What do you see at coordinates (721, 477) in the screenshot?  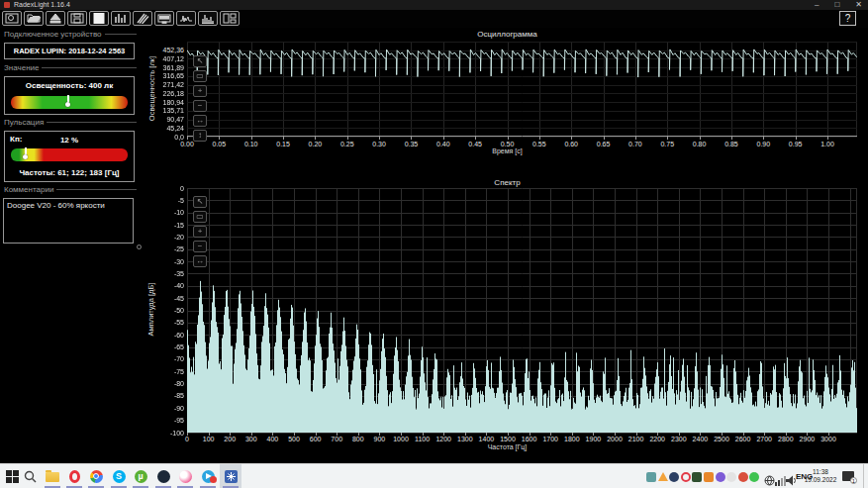 I see `tray-icon-purple` at bounding box center [721, 477].